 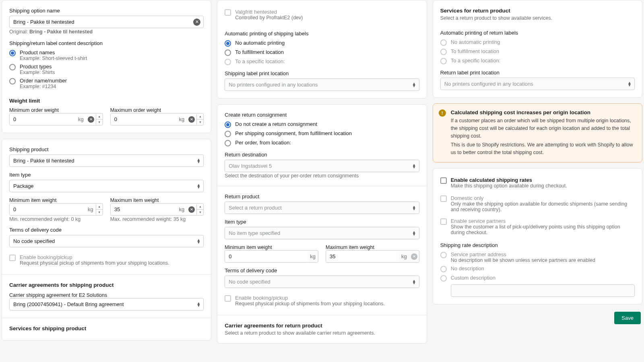 What do you see at coordinates (106, 56) in the screenshot?
I see `radio-product-names: Product names Example: Short-sleeved t-s…` at bounding box center [106, 56].